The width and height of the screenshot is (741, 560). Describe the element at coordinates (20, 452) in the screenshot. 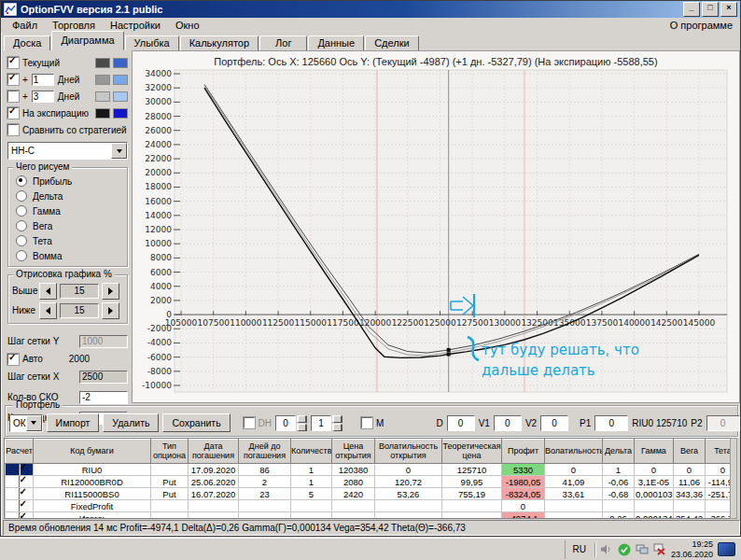

I see `header-calc: Расчет` at that location.